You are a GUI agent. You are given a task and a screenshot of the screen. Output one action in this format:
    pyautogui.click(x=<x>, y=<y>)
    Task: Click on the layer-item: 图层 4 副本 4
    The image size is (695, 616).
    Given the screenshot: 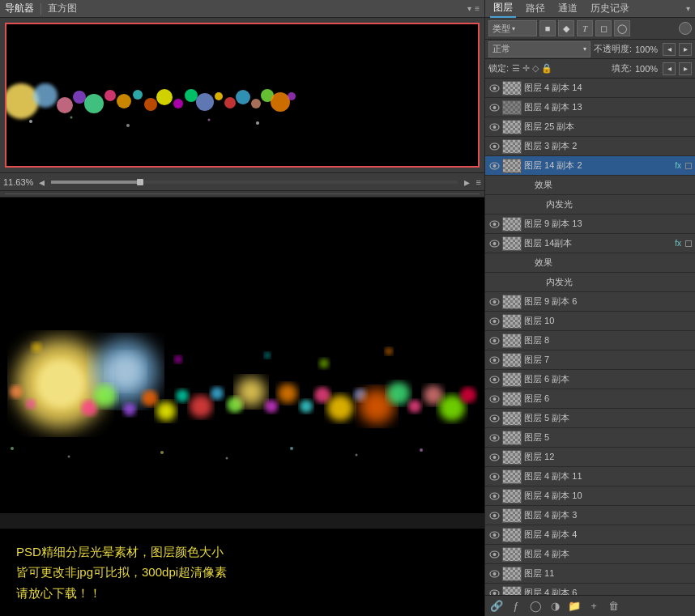 What is the action you would take?
    pyautogui.click(x=590, y=535)
    